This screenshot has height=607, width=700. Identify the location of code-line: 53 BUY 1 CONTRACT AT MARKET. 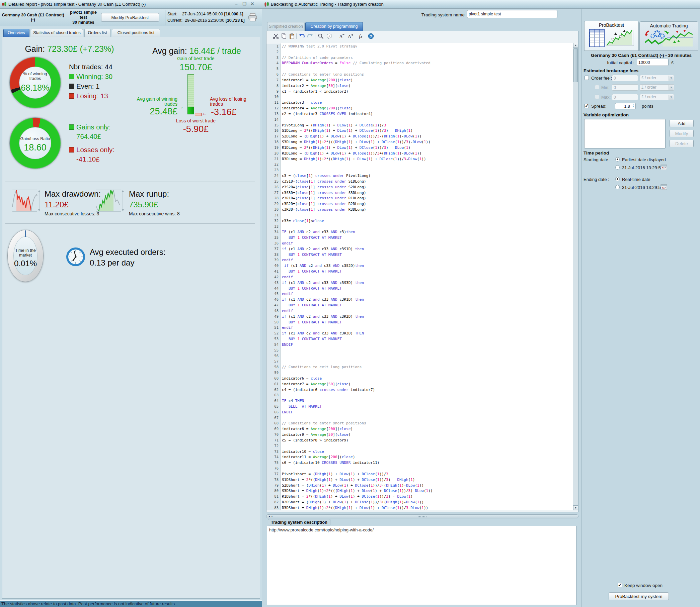
(420, 339).